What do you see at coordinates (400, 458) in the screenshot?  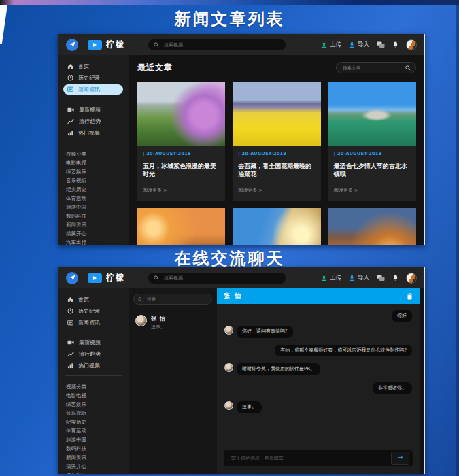 I see `send-button: →` at bounding box center [400, 458].